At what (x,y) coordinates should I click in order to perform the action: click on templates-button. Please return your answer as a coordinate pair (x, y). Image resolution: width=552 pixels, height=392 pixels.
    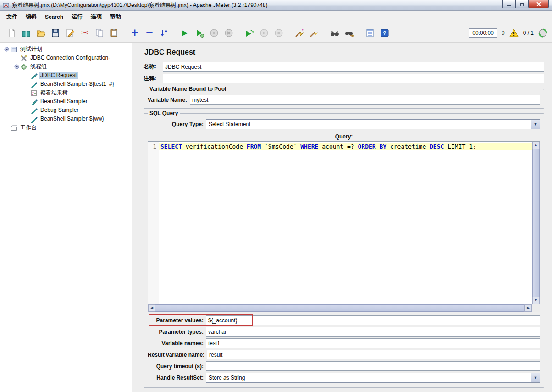
    Looking at the image, I should click on (26, 33).